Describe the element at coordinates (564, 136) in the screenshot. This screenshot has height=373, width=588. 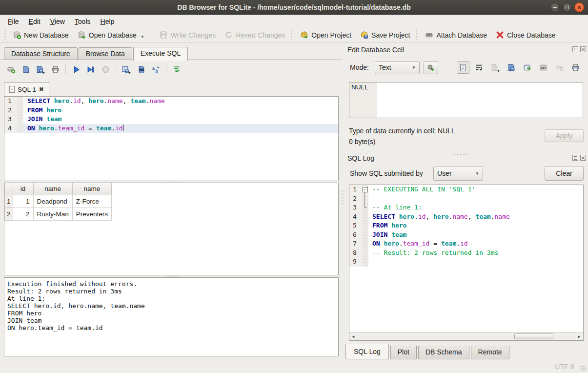
I see `apply-button: Apply` at that location.